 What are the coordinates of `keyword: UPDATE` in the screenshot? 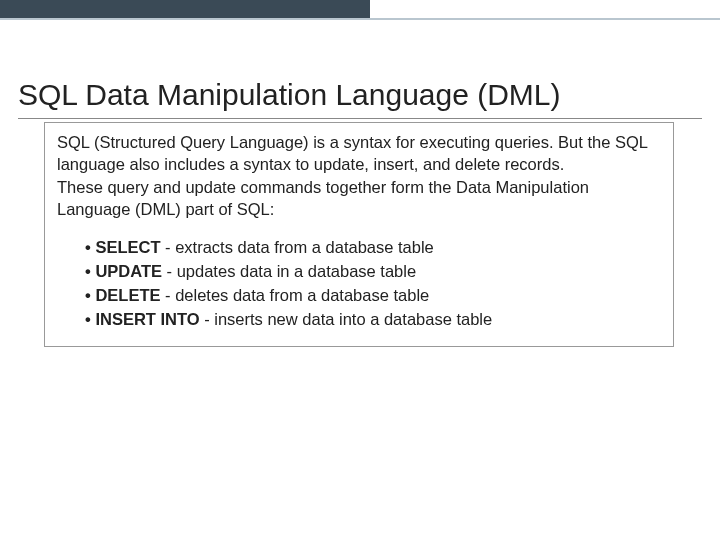 It's located at (128, 271).